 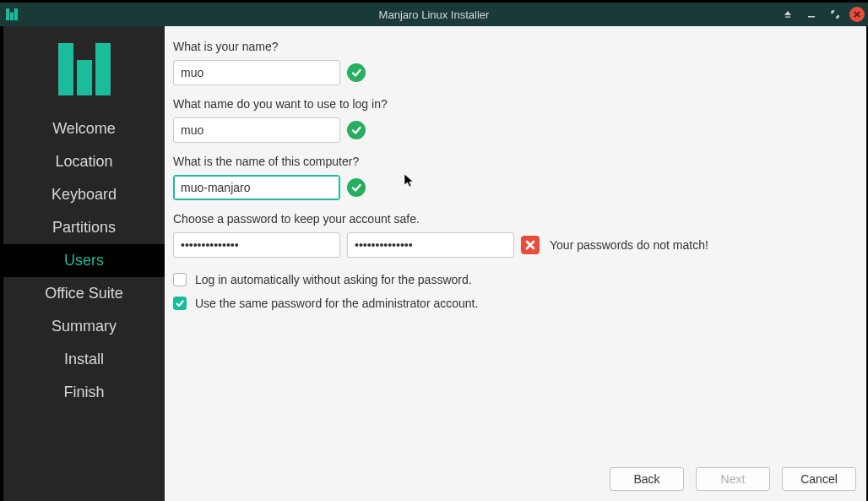 I want to click on password-confirm-input, so click(x=431, y=245).